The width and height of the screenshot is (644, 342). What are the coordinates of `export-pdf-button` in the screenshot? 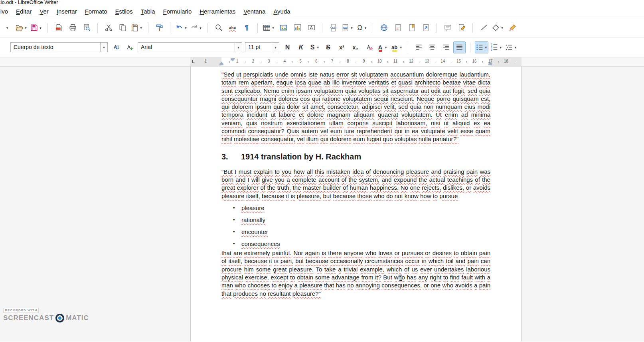 It's located at (59, 28).